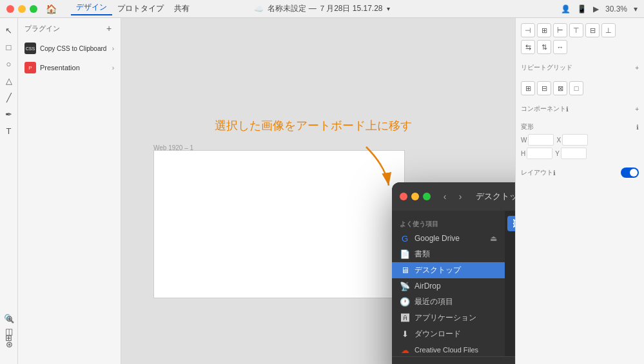  I want to click on repeat-grid-section: リピートグリッド +, so click(580, 69).